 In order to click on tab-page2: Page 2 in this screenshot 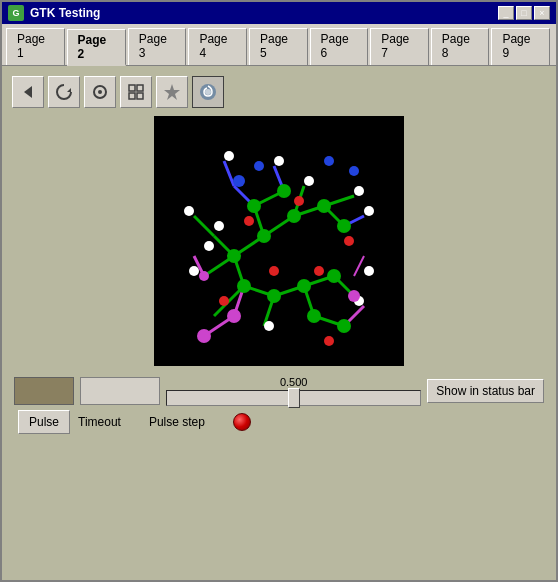, I will do `click(96, 48)`.